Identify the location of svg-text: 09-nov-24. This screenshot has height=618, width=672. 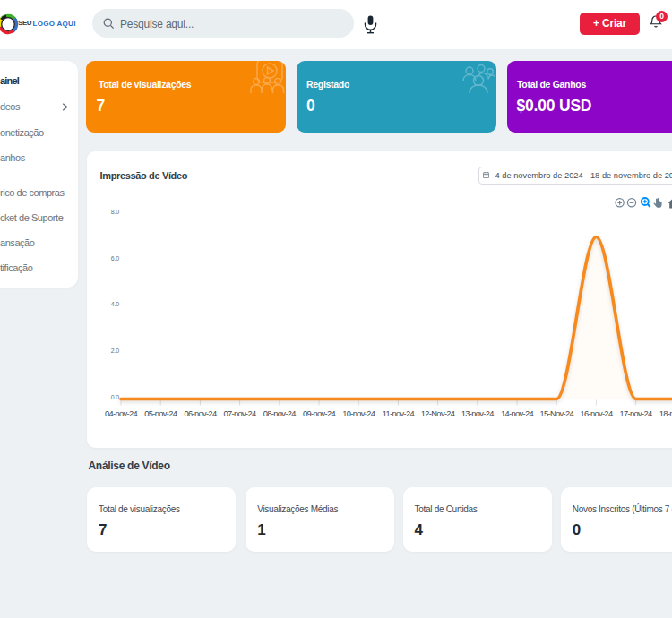
(319, 413).